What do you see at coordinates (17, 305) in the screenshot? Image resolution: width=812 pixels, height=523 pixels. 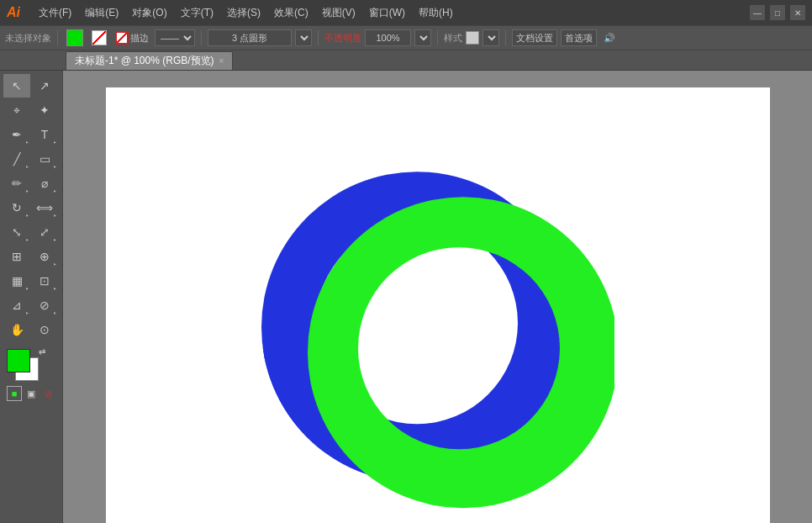 I see `slice-tool: ⊿ ▸` at bounding box center [17, 305].